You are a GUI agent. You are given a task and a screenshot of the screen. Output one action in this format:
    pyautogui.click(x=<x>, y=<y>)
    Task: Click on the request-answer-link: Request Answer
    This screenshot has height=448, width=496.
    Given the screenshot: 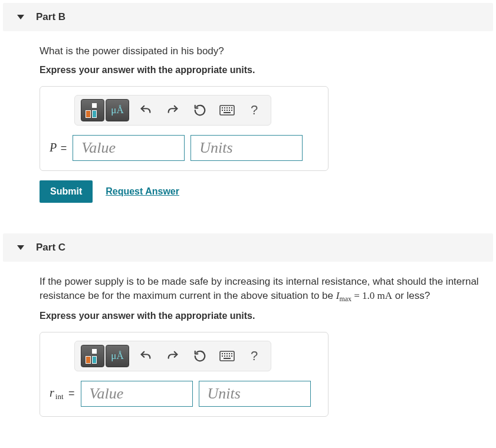 What is the action you would take?
    pyautogui.click(x=143, y=192)
    